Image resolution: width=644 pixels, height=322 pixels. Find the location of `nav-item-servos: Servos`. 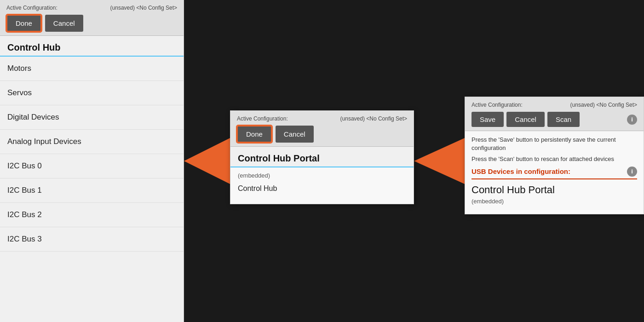

nav-item-servos: Servos is located at coordinates (92, 93).